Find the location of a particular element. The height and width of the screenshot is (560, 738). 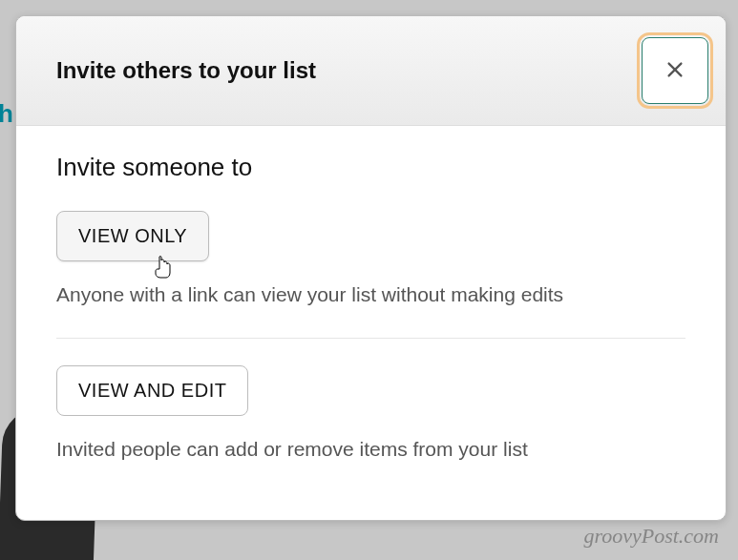

close-icon is located at coordinates (675, 71).